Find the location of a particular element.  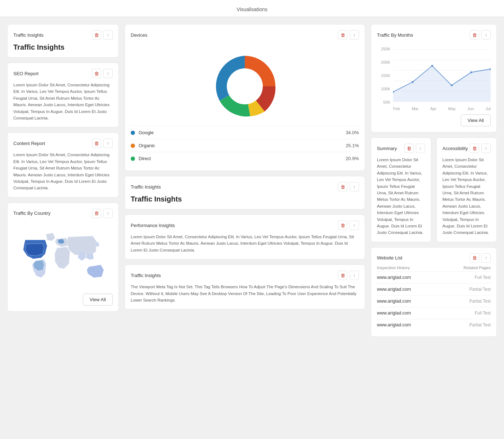

x-label-may: May is located at coordinates (452, 109).